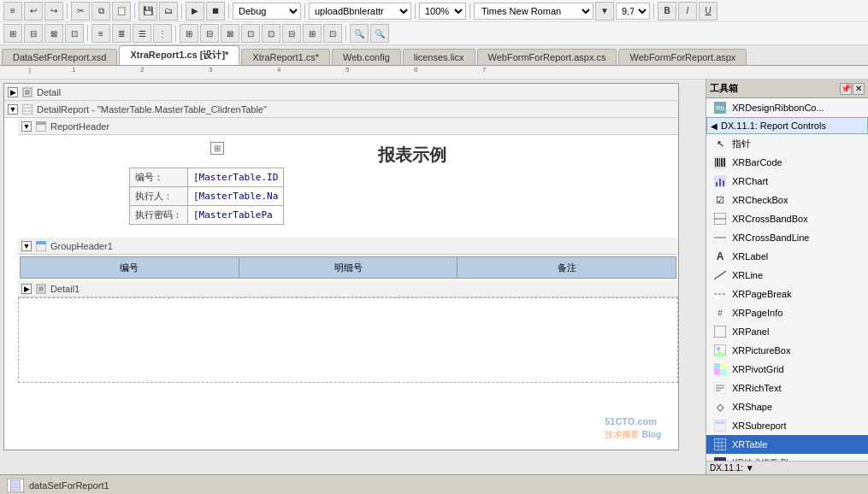 The image size is (868, 494). I want to click on layout-btn-1: ⊞, so click(189, 33).